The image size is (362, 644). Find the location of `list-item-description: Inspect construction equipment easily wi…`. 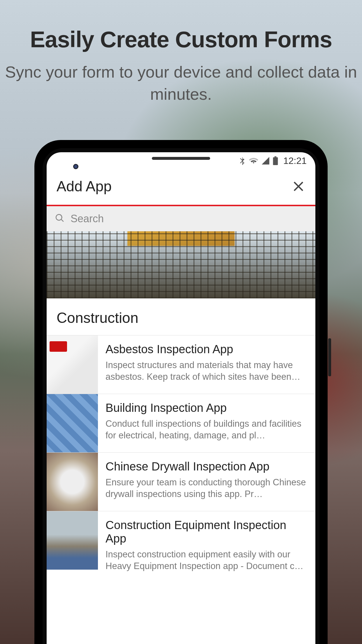

list-item-description: Inspect construction equipment easily wi… is located at coordinates (206, 561).